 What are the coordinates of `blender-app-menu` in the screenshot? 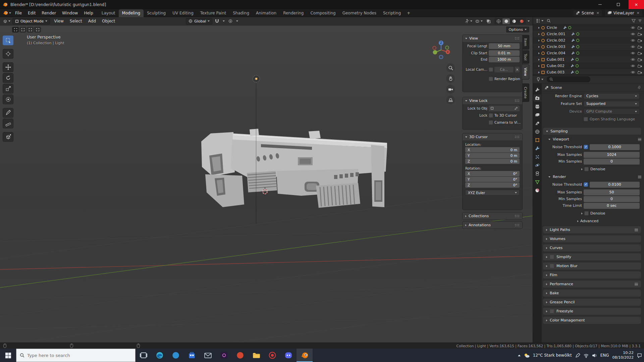 It's located at (7, 13).